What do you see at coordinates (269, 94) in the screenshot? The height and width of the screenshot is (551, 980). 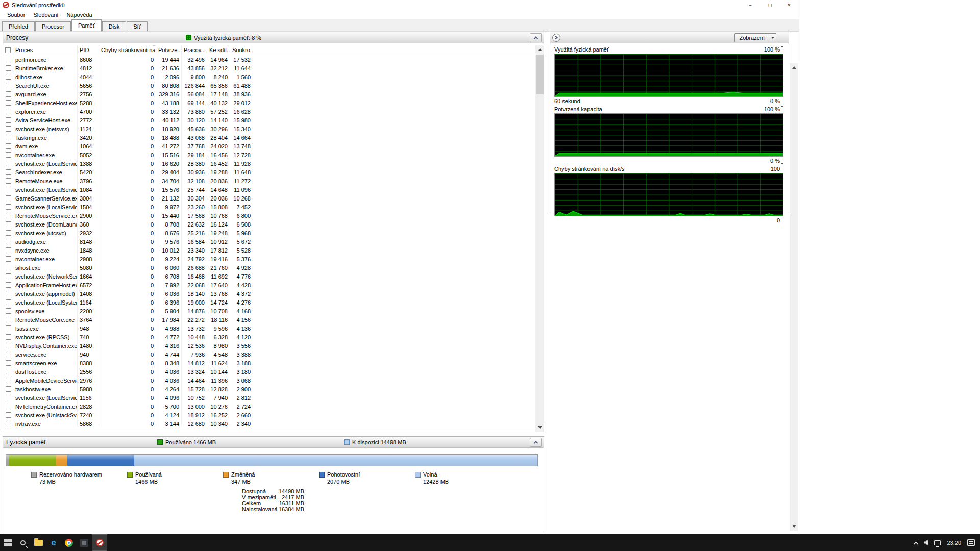 I see `table-row: avguard.exe27560329 31656 08417 14838 93…` at bounding box center [269, 94].